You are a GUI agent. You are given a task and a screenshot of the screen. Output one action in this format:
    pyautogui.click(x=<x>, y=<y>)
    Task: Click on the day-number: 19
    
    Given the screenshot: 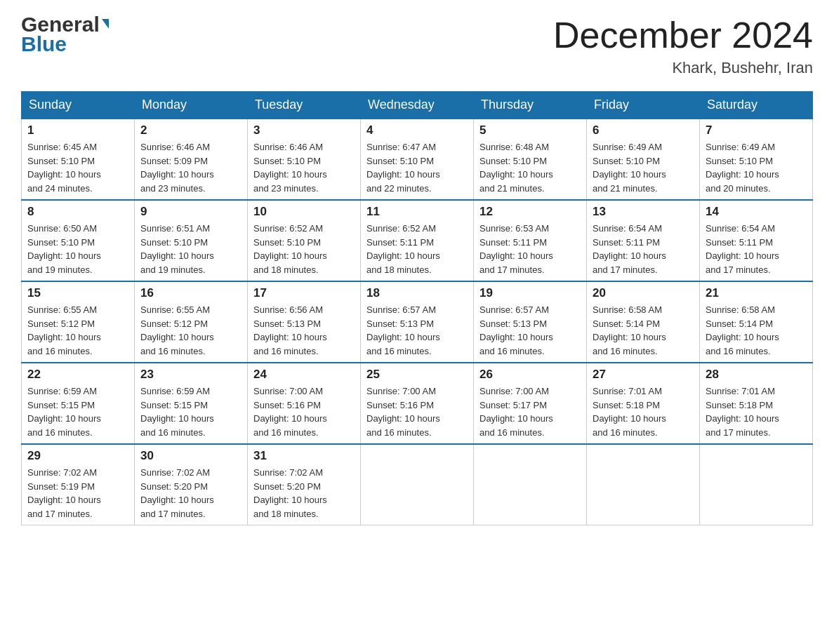 What is the action you would take?
    pyautogui.click(x=530, y=293)
    